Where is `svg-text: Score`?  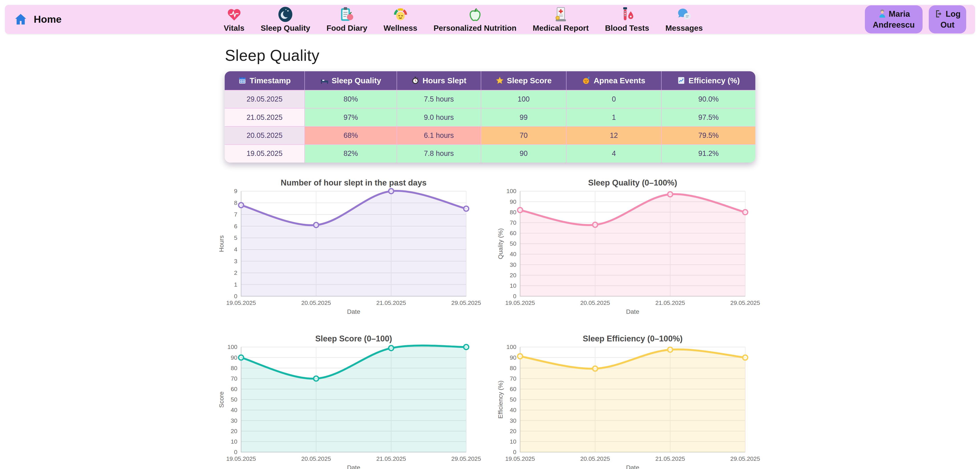 svg-text: Score is located at coordinates (221, 399).